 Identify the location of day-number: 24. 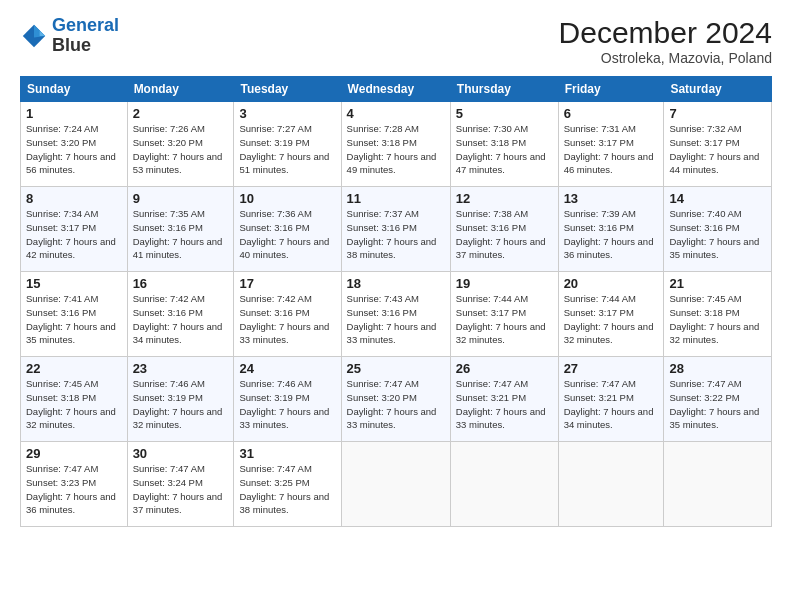
(287, 368).